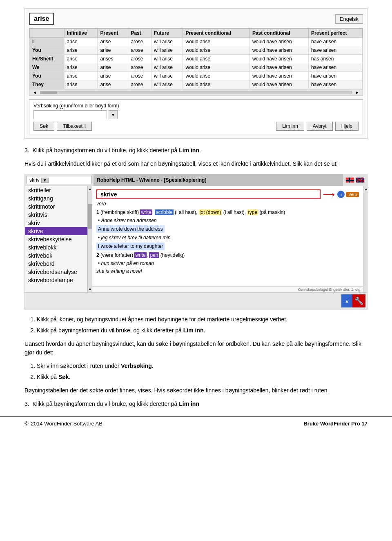 The width and height of the screenshot is (392, 541). I want to click on inner-list-item-2: Klikk på Søk., so click(202, 377).